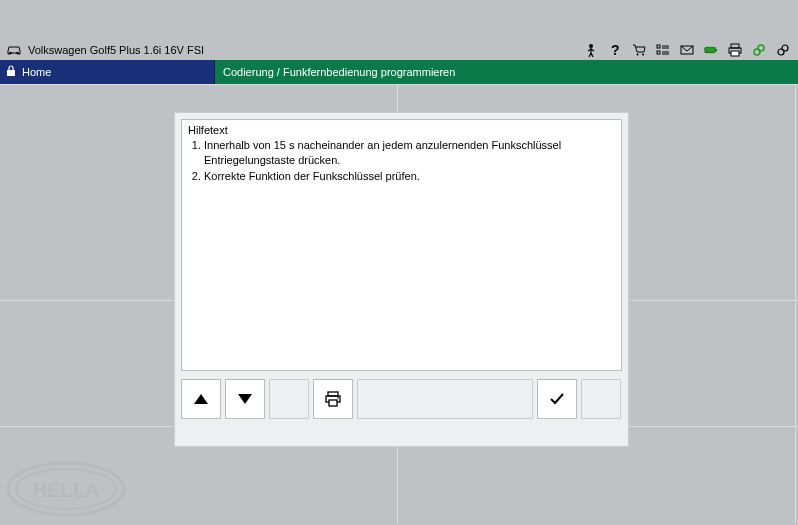 The width and height of the screenshot is (798, 525). I want to click on nav-home: Home, so click(108, 72).